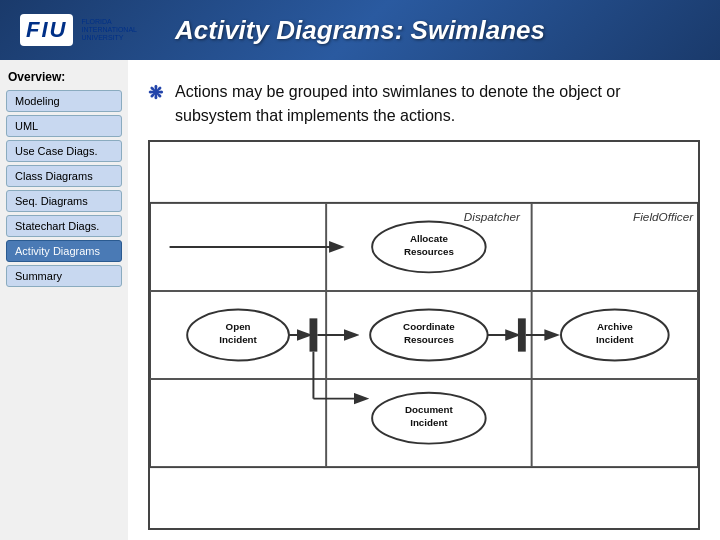  I want to click on sidebar-item-modeling: Modeling, so click(64, 101).